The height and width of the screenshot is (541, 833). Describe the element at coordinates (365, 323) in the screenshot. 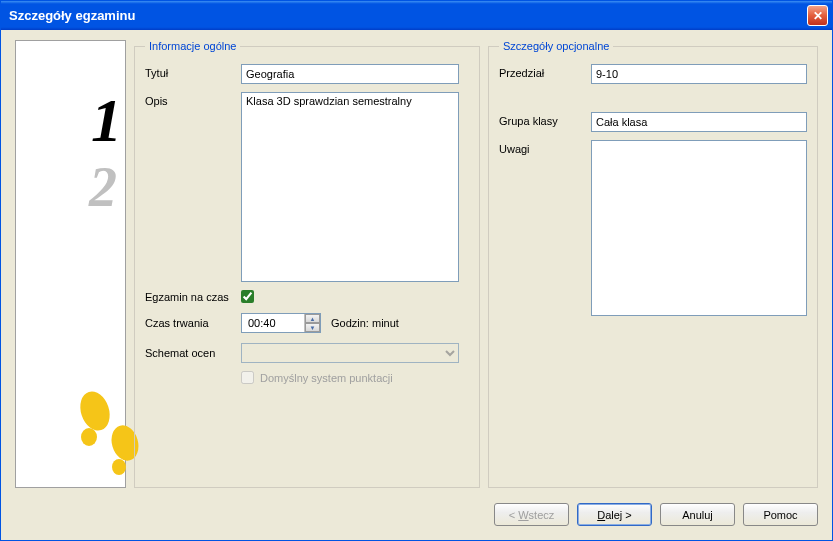

I see `duration-suffix: Godzin: minut` at that location.